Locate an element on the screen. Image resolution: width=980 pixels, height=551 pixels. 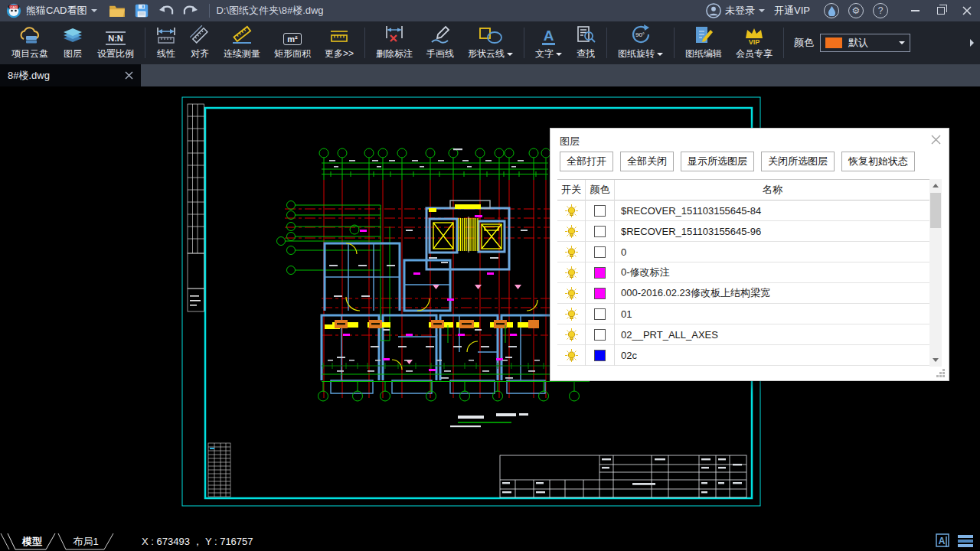
app-name-menu: 熊猫CAD看图 is located at coordinates (61, 11).